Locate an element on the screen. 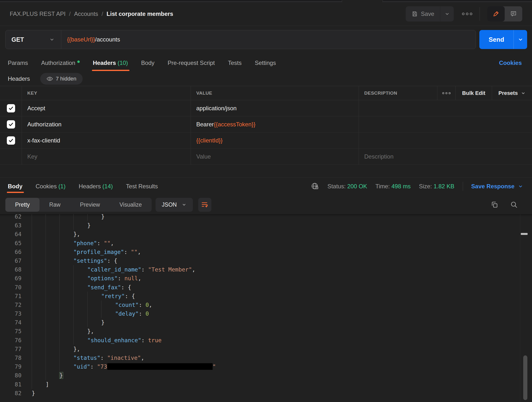 This screenshot has width=532, height=402. bulk-edit-button: Bulk Edit is located at coordinates (474, 93).